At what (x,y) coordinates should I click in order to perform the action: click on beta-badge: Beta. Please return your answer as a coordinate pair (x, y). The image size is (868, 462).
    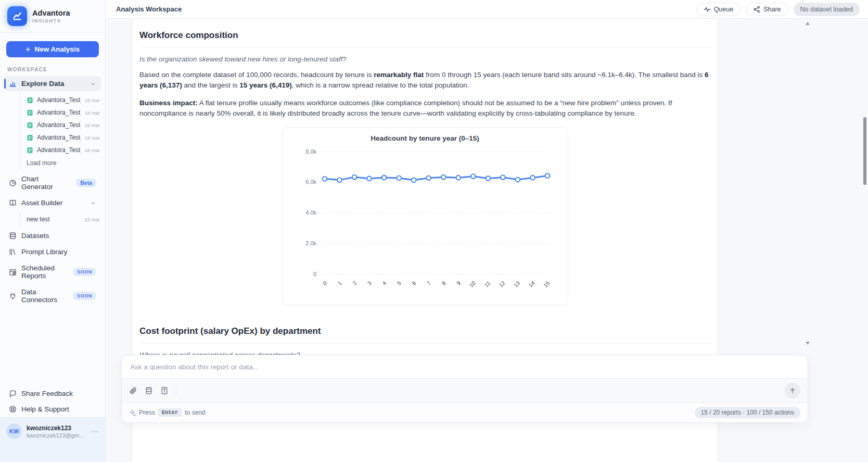
    Looking at the image, I should click on (86, 183).